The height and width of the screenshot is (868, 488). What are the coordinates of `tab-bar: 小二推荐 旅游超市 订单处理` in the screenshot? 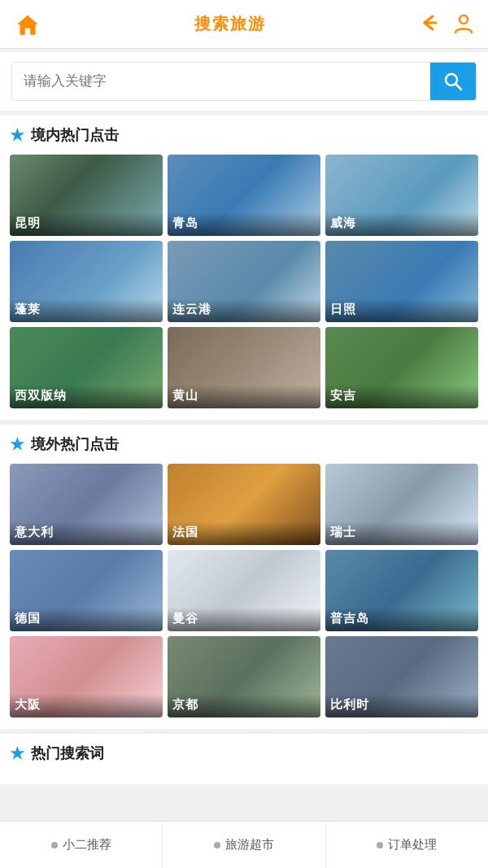 It's located at (244, 844).